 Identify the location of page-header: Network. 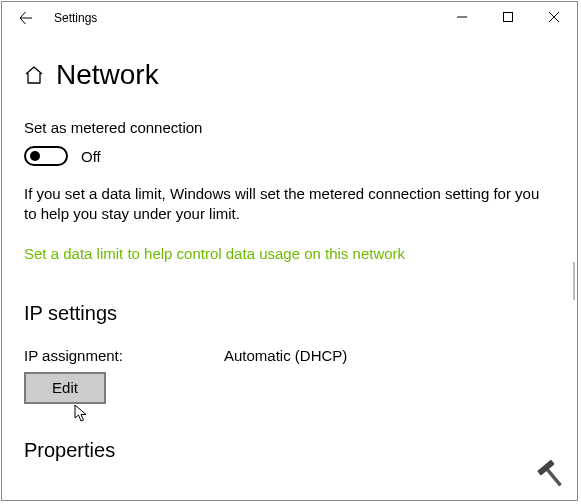
(290, 75).